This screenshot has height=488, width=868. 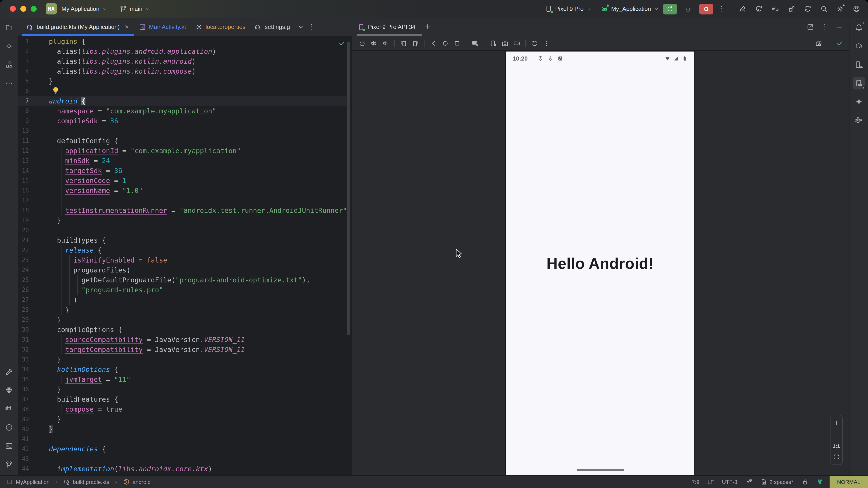 What do you see at coordinates (183, 260) in the screenshot?
I see `code-line: 23 isMinifyEnabled = false` at bounding box center [183, 260].